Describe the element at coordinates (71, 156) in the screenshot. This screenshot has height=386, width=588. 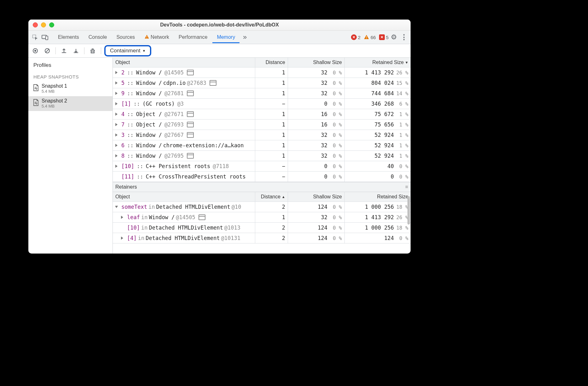
I see `profiles-sidebar: Profiles HEAP SNAPSHOTS Snapshot 1 5.4 M…` at that location.